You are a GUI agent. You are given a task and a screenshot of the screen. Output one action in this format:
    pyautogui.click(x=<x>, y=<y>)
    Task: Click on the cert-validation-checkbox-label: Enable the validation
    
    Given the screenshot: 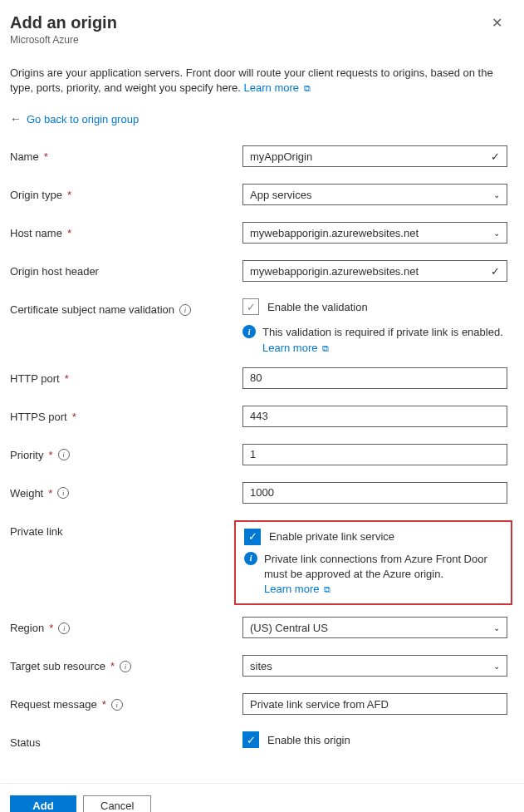 What is the action you would take?
    pyautogui.click(x=317, y=308)
    